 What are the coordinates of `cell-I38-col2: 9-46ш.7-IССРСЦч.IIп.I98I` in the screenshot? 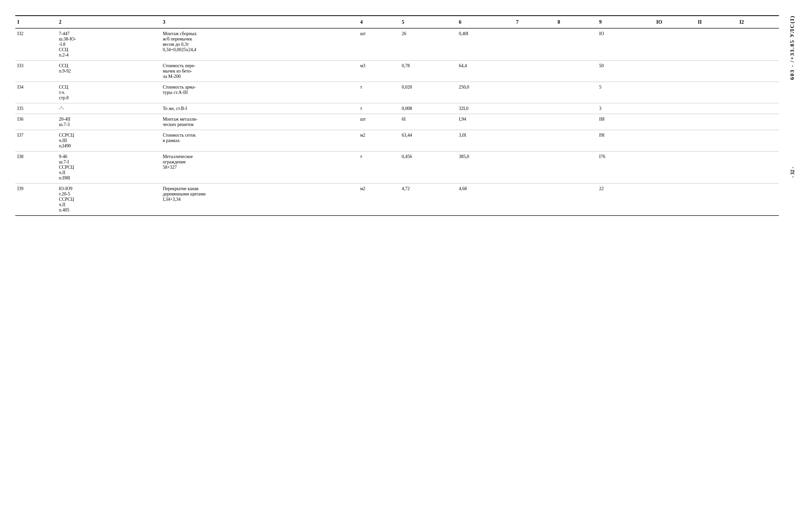 It's located at (109, 167).